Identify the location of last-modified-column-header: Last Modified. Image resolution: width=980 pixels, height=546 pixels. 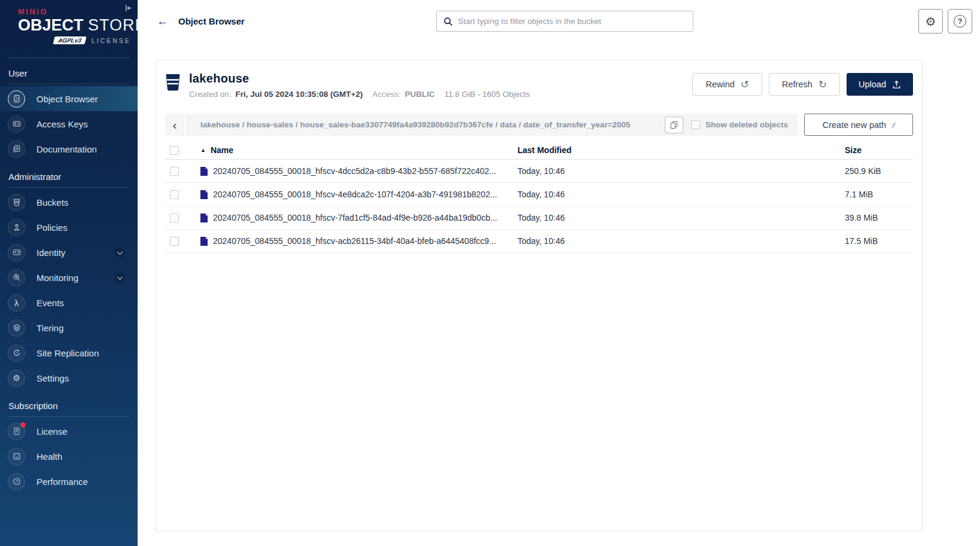
(681, 150).